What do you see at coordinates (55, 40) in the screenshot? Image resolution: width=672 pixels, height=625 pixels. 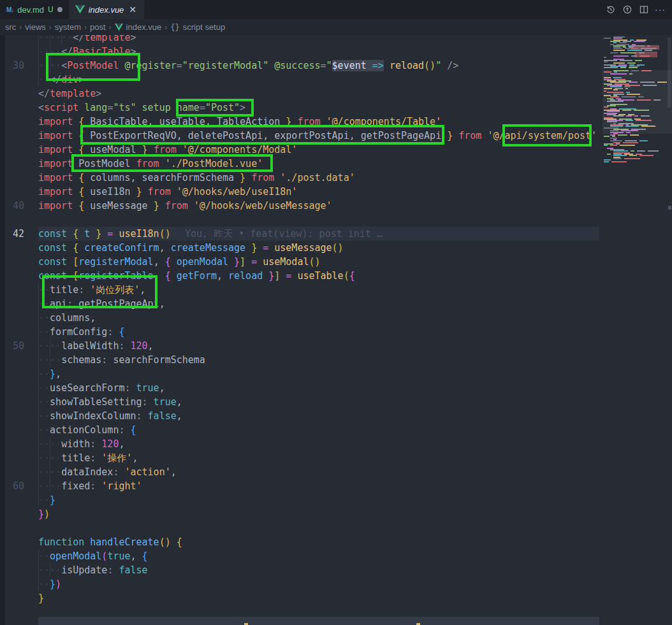 I see `whitespace-dots: ······` at bounding box center [55, 40].